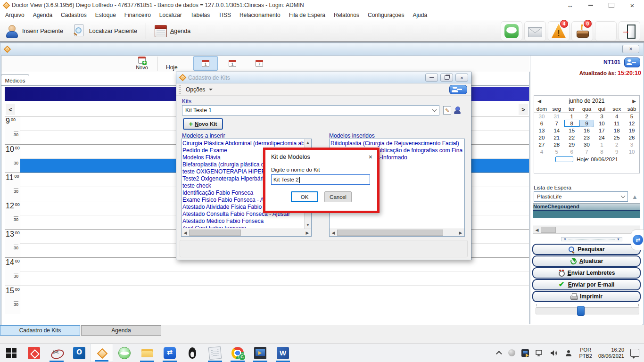 The image size is (644, 362). What do you see at coordinates (582, 31) in the screenshot?
I see `cake-button: 0` at bounding box center [582, 31].